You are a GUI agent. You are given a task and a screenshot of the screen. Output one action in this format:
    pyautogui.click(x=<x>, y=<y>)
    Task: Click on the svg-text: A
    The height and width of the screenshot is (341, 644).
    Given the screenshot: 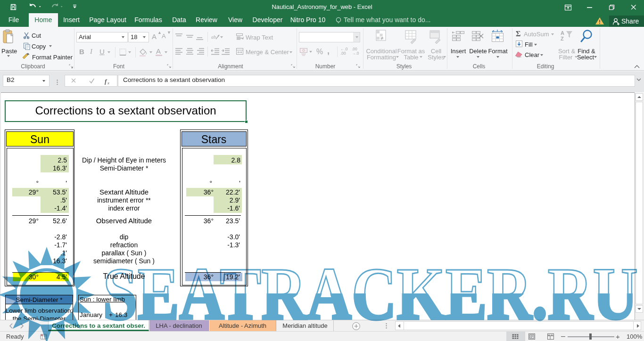 What is the action you would take?
    pyautogui.click(x=562, y=33)
    